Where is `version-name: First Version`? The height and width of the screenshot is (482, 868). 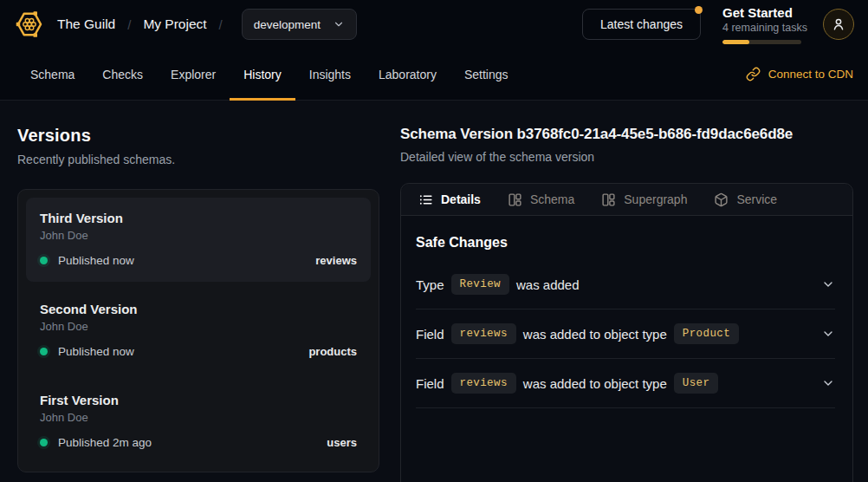
version-name: First Version is located at coordinates (198, 401).